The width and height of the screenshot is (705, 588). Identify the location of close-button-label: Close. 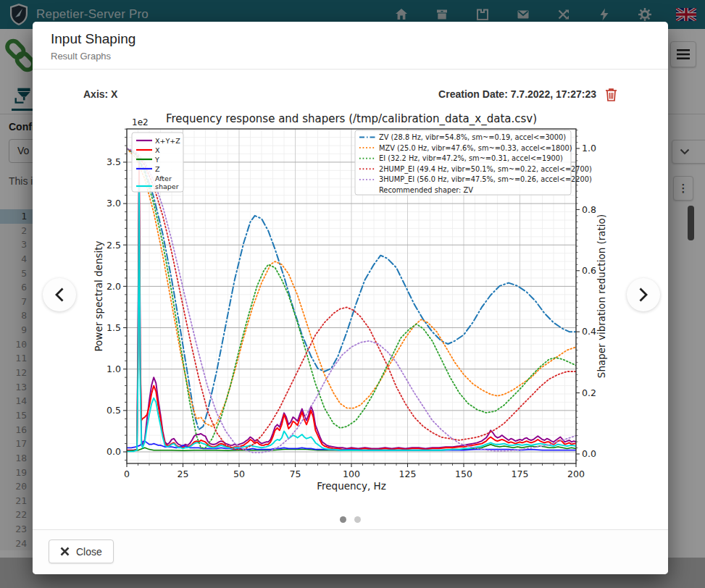
(89, 552).